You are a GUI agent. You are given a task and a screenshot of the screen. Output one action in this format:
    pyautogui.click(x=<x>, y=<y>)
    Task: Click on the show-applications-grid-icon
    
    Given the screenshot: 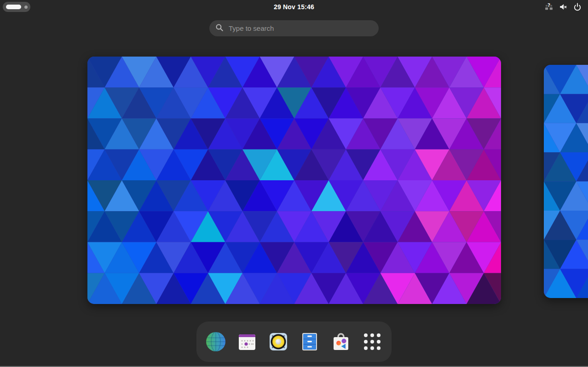 What is the action you would take?
    pyautogui.click(x=372, y=342)
    